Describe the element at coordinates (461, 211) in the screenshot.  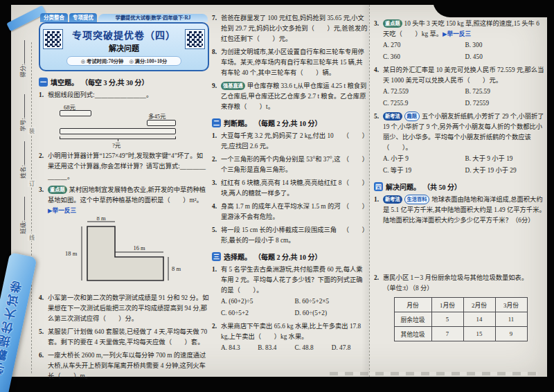
I see `question: 1. 新考法生活百科地球表面由陆地和海洋组成,总面积大约是 5.1 亿平方千米,…` at that location.